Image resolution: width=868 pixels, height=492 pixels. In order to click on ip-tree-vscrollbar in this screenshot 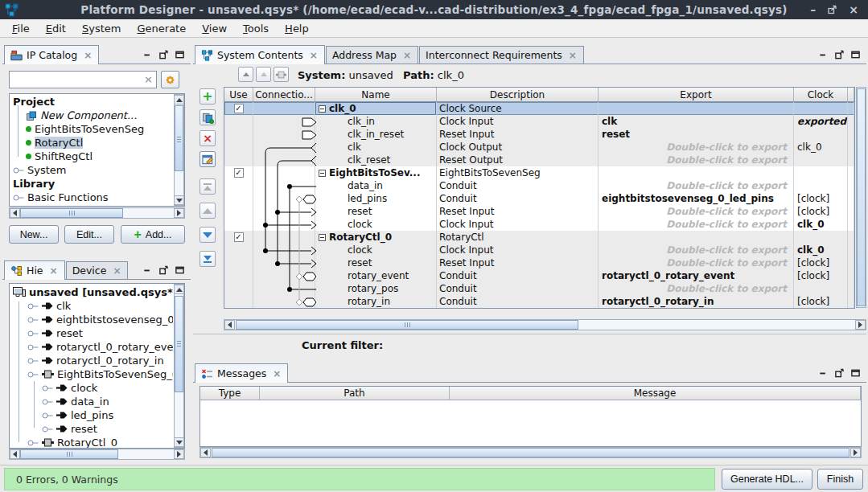, I will do `click(179, 150)`.